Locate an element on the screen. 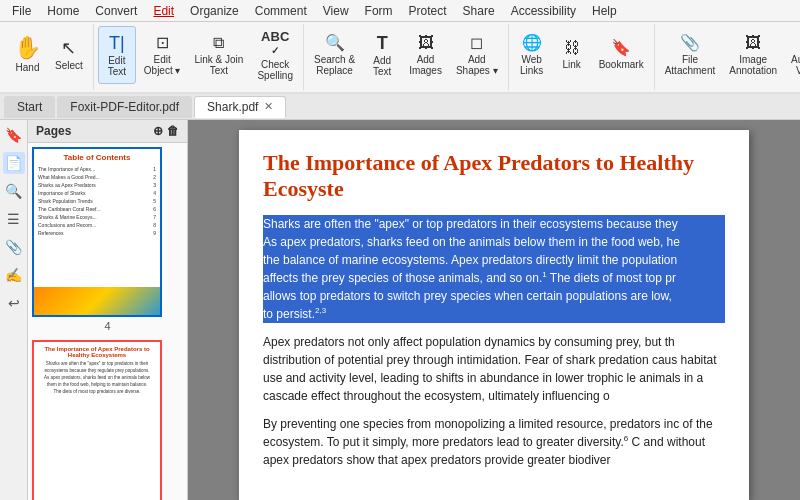 The width and height of the screenshot is (800, 500). thumb1-decoration is located at coordinates (97, 301).